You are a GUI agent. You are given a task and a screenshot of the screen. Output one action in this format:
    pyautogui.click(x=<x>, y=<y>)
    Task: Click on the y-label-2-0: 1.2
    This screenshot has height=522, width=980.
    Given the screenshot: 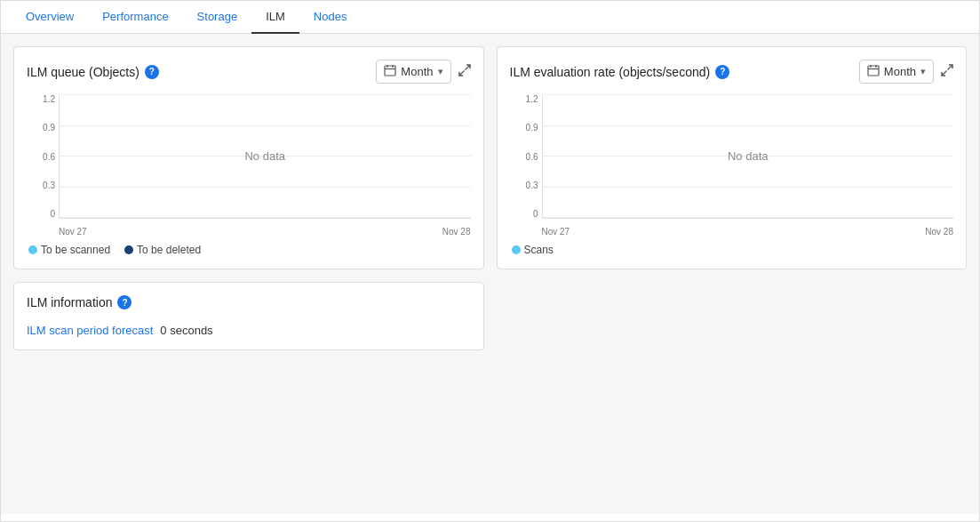 What is the action you would take?
    pyautogui.click(x=532, y=100)
    